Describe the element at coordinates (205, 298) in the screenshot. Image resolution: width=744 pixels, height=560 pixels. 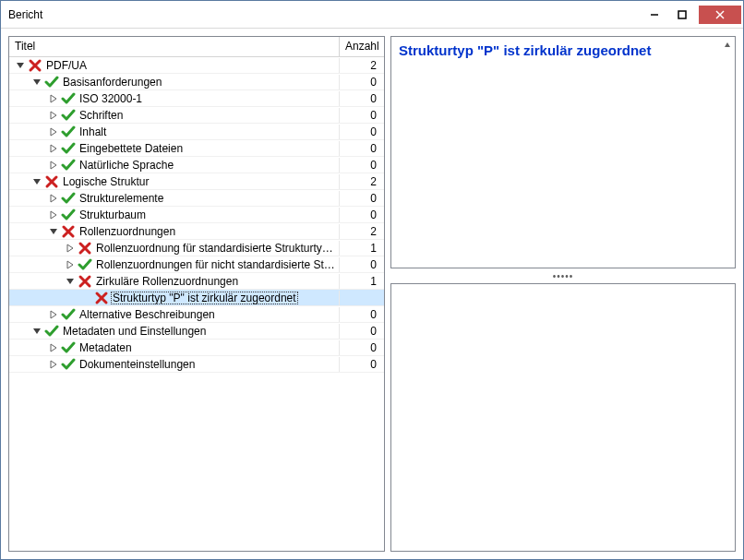
I see `tree-row-label: Strukturtyp "P" ist zirkulär zugeordnet` at that location.